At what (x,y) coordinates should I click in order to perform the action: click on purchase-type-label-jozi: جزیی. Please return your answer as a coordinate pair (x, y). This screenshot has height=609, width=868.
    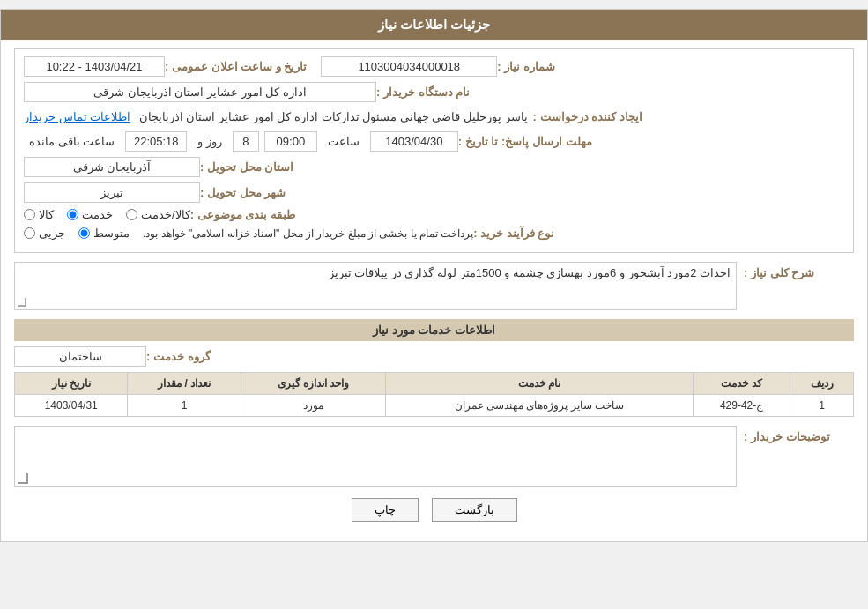
    Looking at the image, I should click on (52, 233).